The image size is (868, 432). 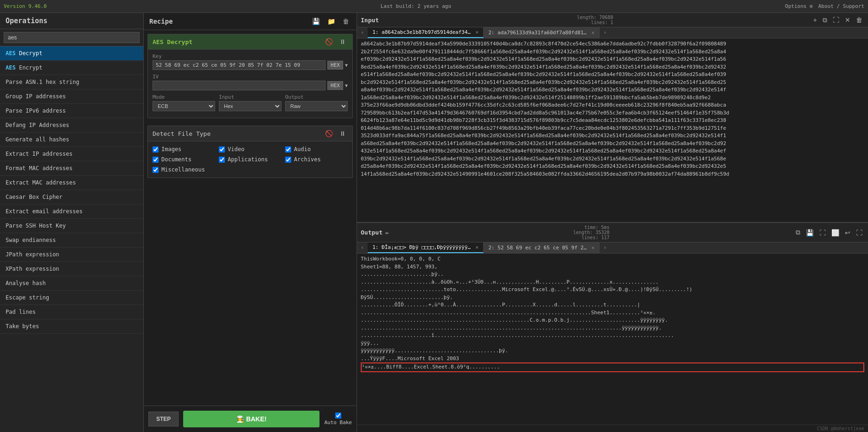 What do you see at coordinates (71, 326) in the screenshot?
I see `ops-item: Take bytes` at bounding box center [71, 326].